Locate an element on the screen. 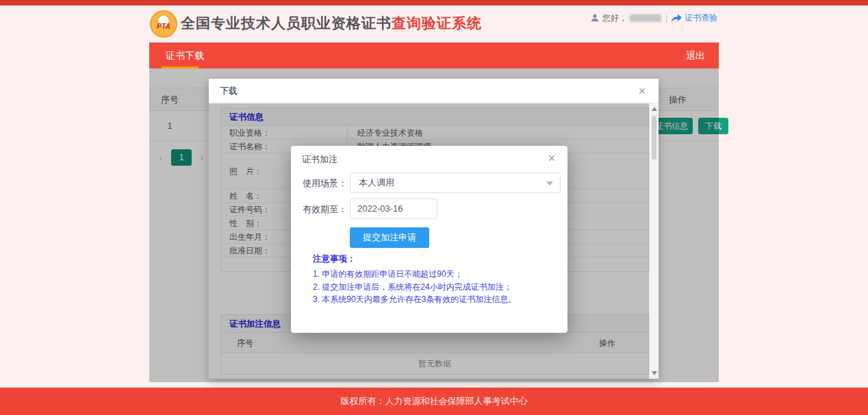 The width and height of the screenshot is (868, 415). note-line-1: 1. 申请的有效期距申请日不能超过90天； is located at coordinates (433, 274).